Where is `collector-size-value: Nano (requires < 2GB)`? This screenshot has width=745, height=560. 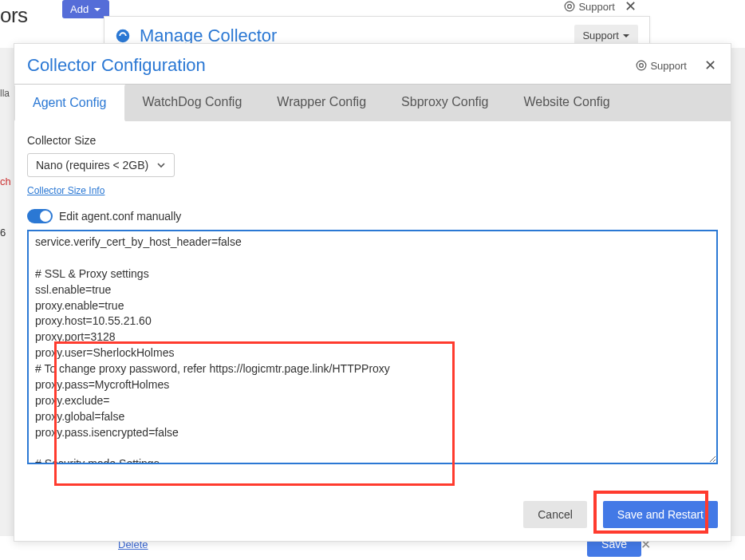
collector-size-value: Nano (requires < 2GB) is located at coordinates (93, 165).